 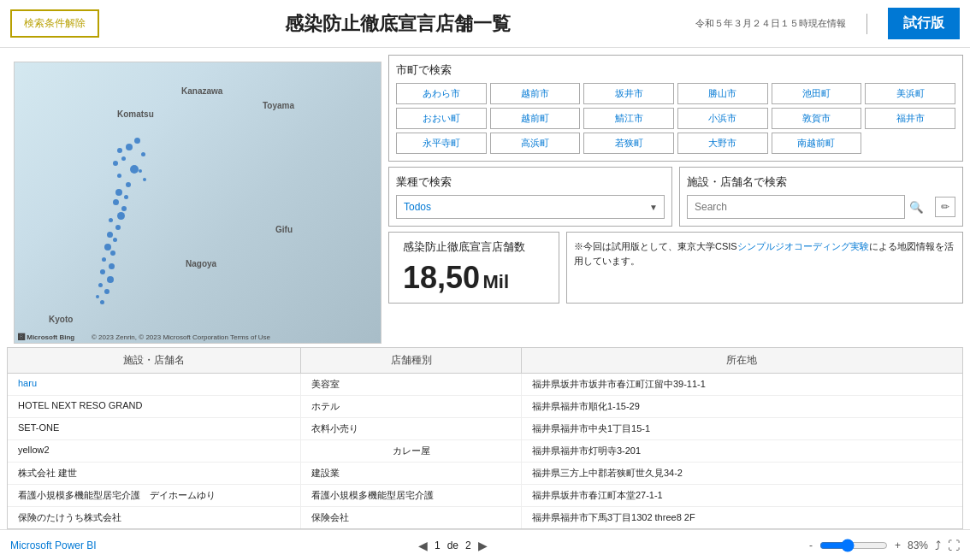 I want to click on store-count-unit: Mil, so click(x=496, y=282).